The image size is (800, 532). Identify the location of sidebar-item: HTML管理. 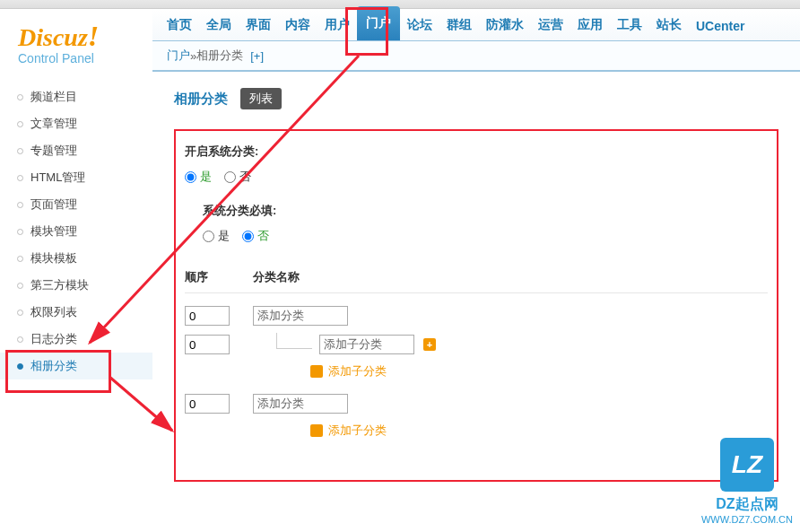
(76, 178).